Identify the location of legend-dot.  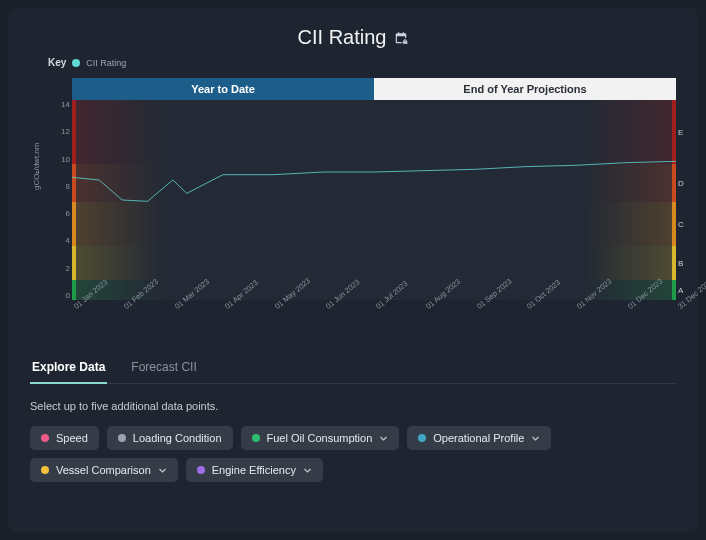
(76, 63).